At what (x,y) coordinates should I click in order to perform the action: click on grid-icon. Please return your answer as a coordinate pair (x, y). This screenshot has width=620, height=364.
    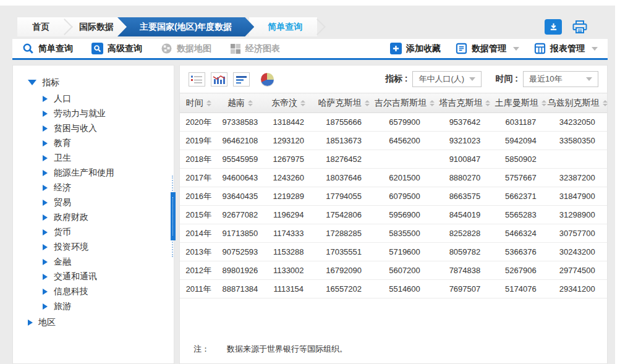
    Looking at the image, I should click on (540, 48).